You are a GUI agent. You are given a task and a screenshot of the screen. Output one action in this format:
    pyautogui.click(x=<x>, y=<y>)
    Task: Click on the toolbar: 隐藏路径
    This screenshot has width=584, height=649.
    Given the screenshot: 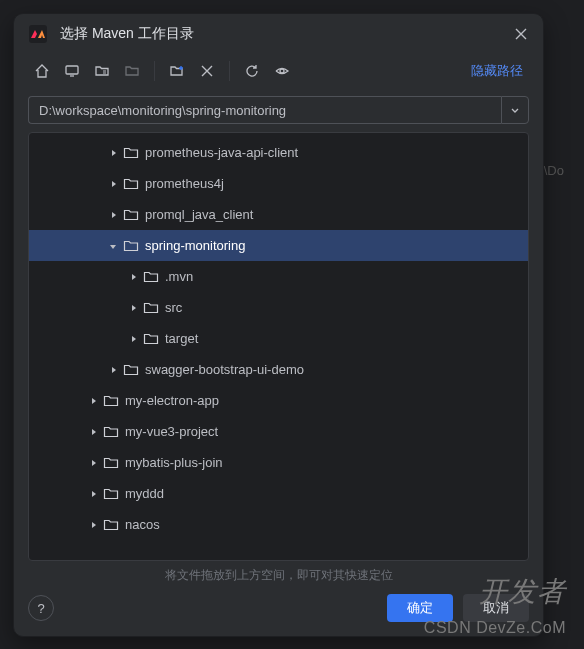 What is the action you would take?
    pyautogui.click(x=278, y=73)
    